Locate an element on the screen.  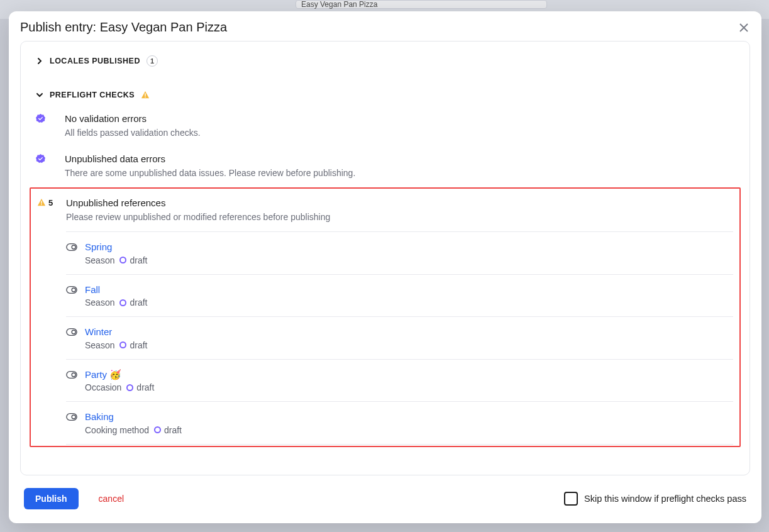
background-field: Easy Vegan Pan Pizza is located at coordinates (421, 4).